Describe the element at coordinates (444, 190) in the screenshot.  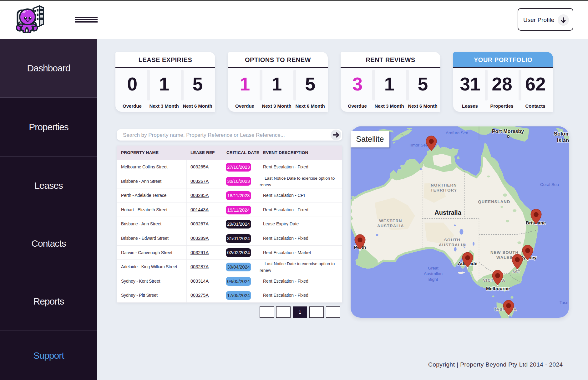
I see `svg-text: TERRITORY` at that location.